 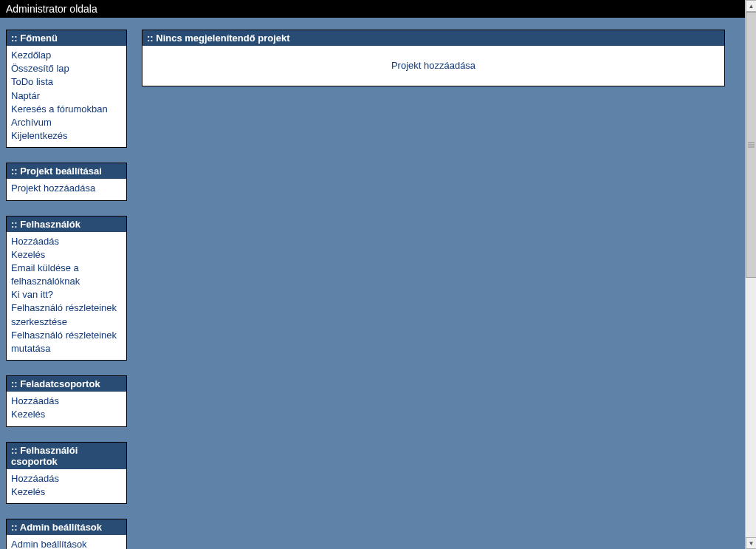 What do you see at coordinates (66, 89) in the screenshot?
I see `sidebar-panel-fomenu: :: Főmenü Kezdőlap Összesítő lap ToDo li…` at bounding box center [66, 89].